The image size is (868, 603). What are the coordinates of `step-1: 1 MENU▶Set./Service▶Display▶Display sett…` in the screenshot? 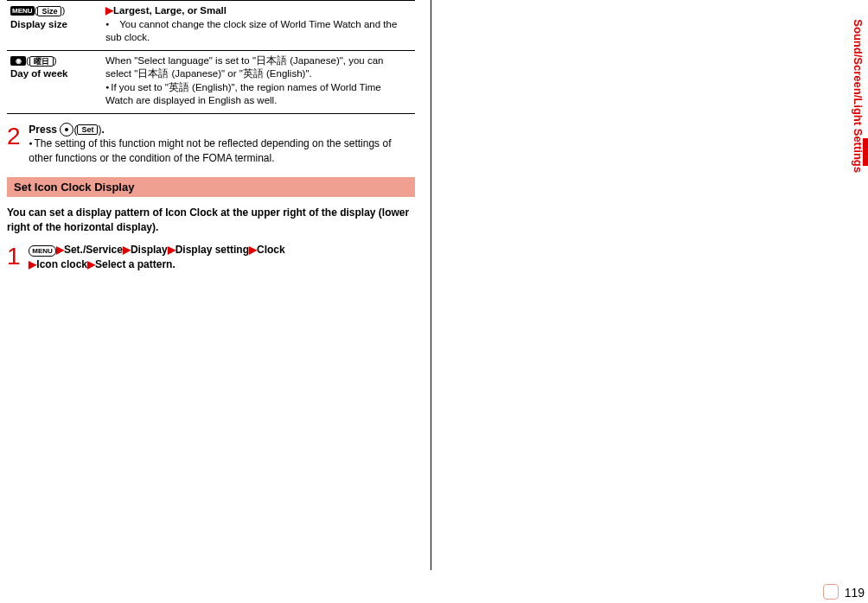 It's located at (211, 257).